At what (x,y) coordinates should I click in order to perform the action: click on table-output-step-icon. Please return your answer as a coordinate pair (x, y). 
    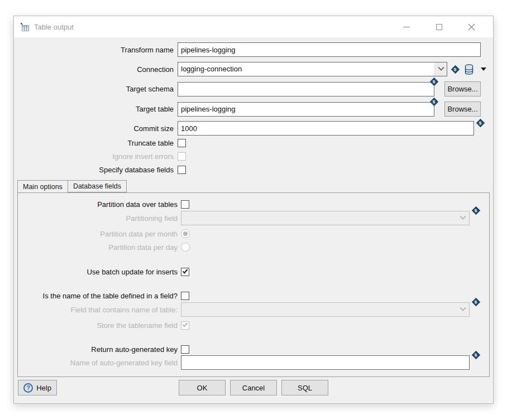
    Looking at the image, I should click on (25, 27).